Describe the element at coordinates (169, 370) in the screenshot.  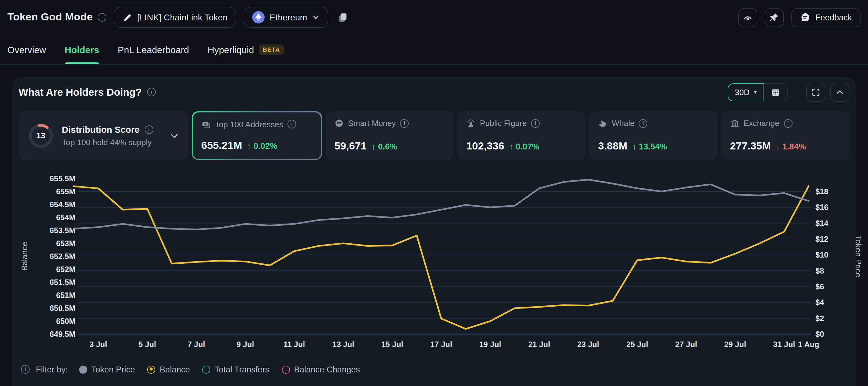
I see `legend-item-balance: Balance` at that location.